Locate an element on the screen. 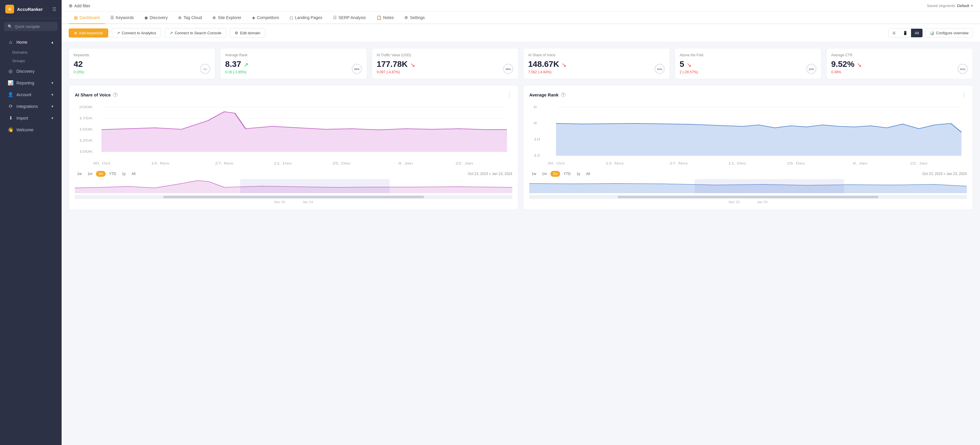  sidebar-item-account: 👤 Account ▼ is located at coordinates (31, 95).